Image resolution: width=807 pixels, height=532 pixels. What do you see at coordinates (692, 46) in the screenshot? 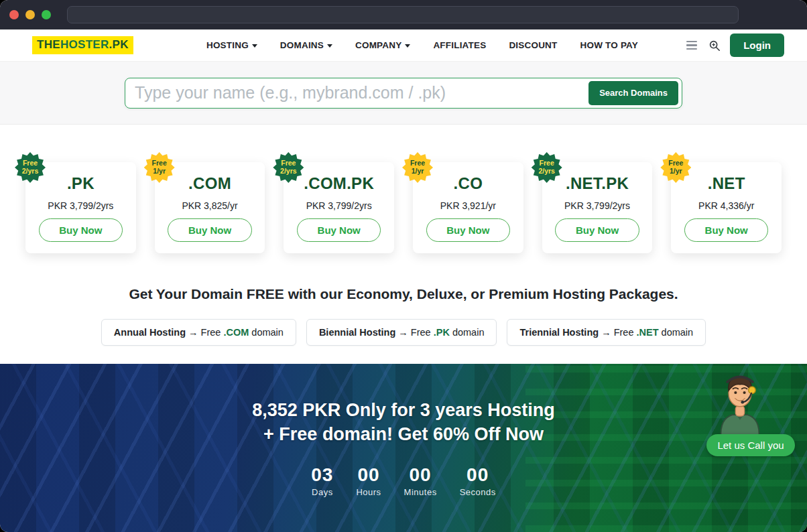
I see `menu-icon` at bounding box center [692, 46].